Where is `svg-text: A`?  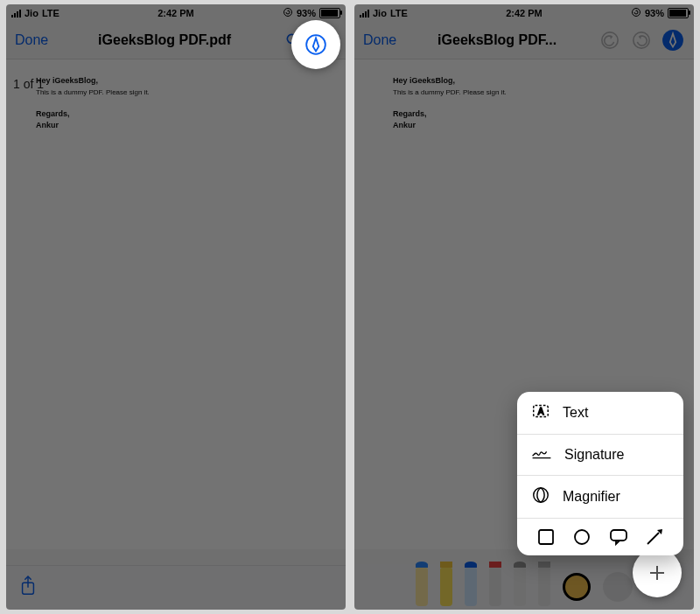
svg-text: A is located at coordinates (541, 411).